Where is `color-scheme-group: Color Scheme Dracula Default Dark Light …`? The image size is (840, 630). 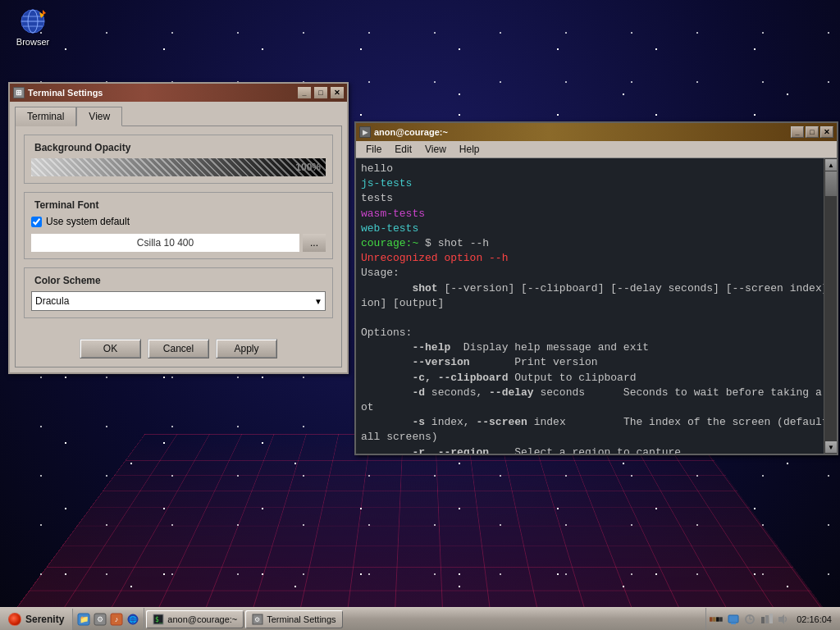 color-scheme-group: Color Scheme Dracula Default Dark Light … is located at coordinates (179, 293).